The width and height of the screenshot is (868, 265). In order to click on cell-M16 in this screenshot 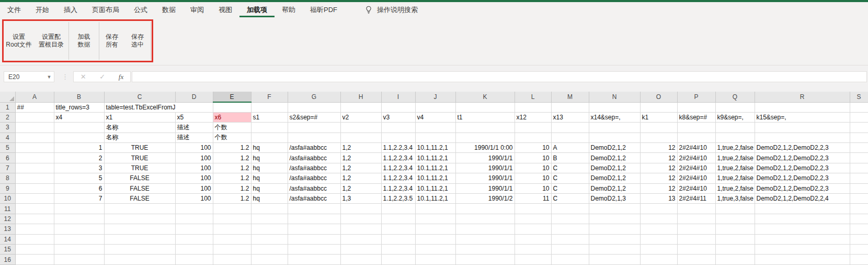, I will do `click(570, 260)`.